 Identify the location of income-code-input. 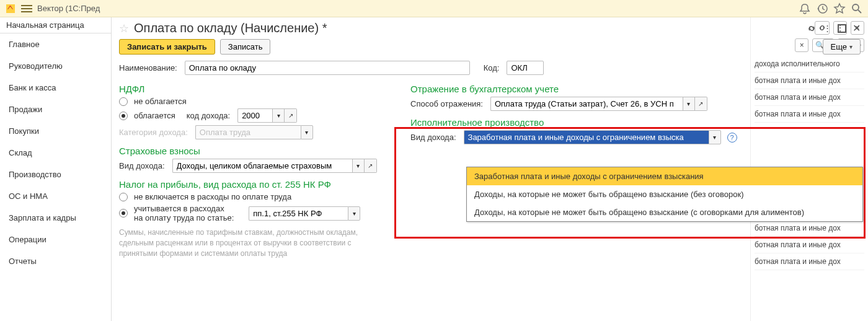
(255, 115).